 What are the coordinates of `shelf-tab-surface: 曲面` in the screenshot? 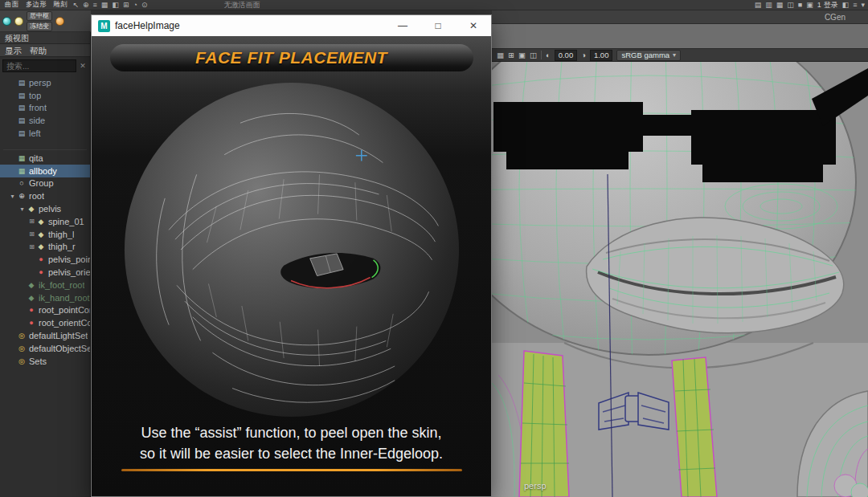 It's located at (11, 5).